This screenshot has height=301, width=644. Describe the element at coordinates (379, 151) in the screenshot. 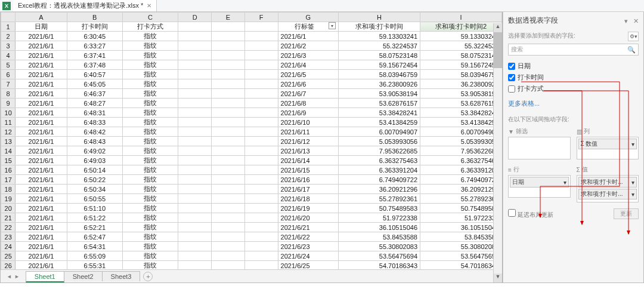

I see `cell: 7.953622685` at that location.